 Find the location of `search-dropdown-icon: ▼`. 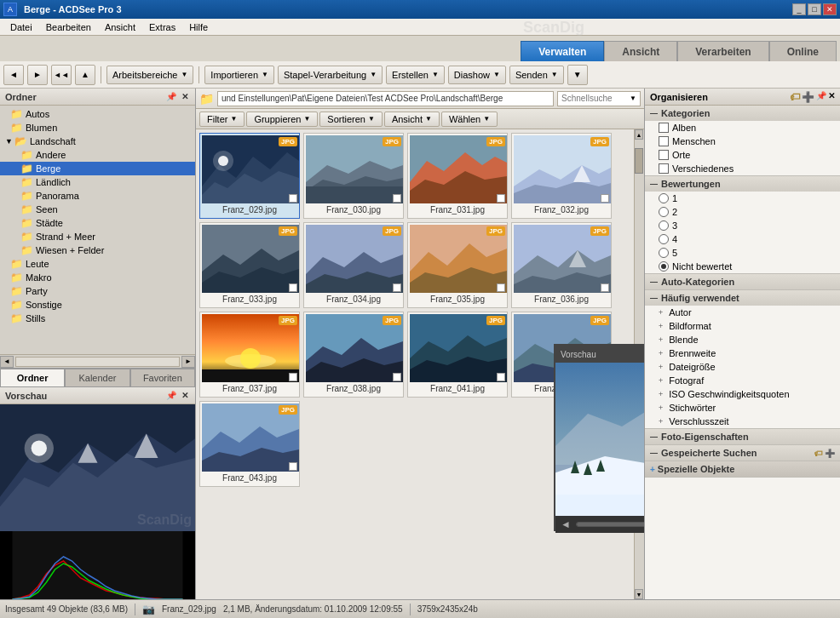

search-dropdown-icon: ▼ is located at coordinates (633, 99).